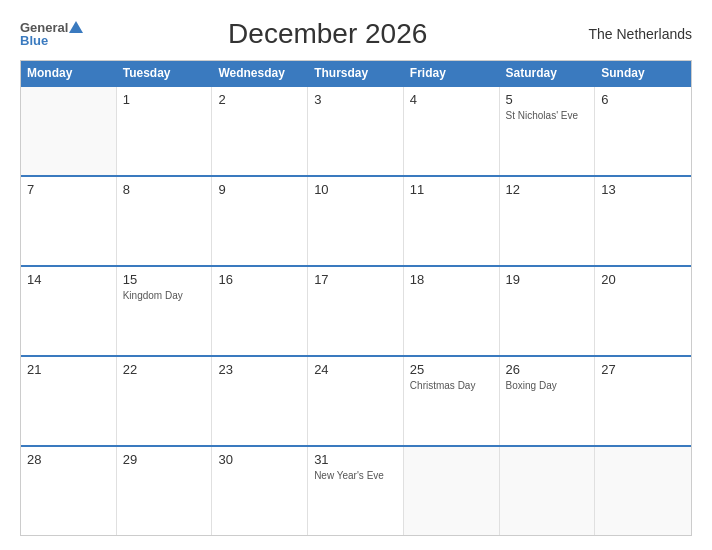 The height and width of the screenshot is (550, 712). Describe the element at coordinates (260, 370) in the screenshot. I see `day-number: 23` at that location.